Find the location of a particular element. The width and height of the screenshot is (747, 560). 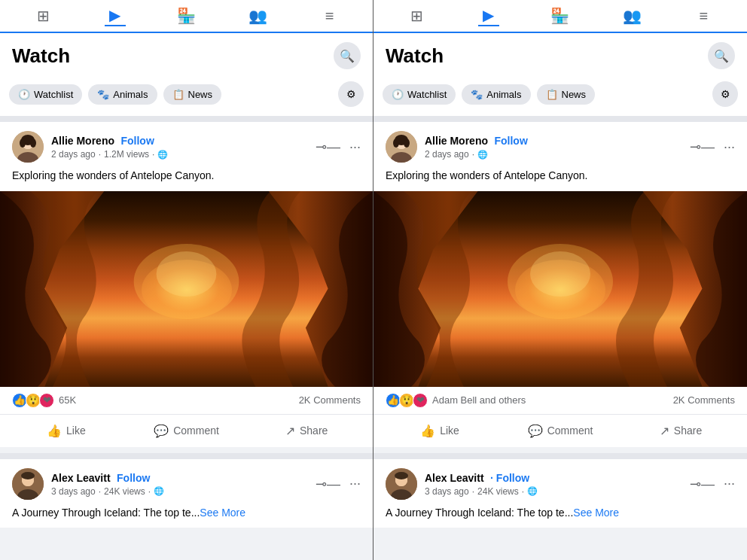

marketplace-icon: 🏪 is located at coordinates (187, 16).